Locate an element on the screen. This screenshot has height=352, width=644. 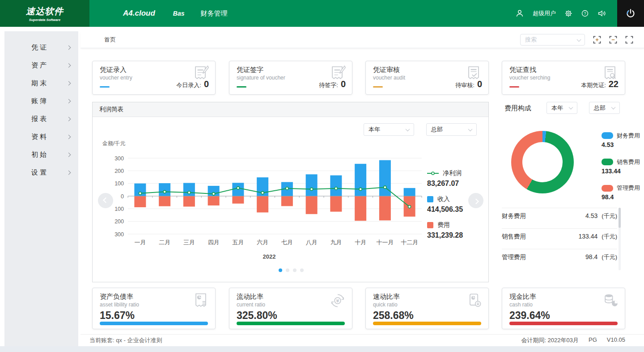
profit-chart: 3002001000100200300一月二月三月四月五月六月七月八月九月十月十… is located at coordinates (269, 198).